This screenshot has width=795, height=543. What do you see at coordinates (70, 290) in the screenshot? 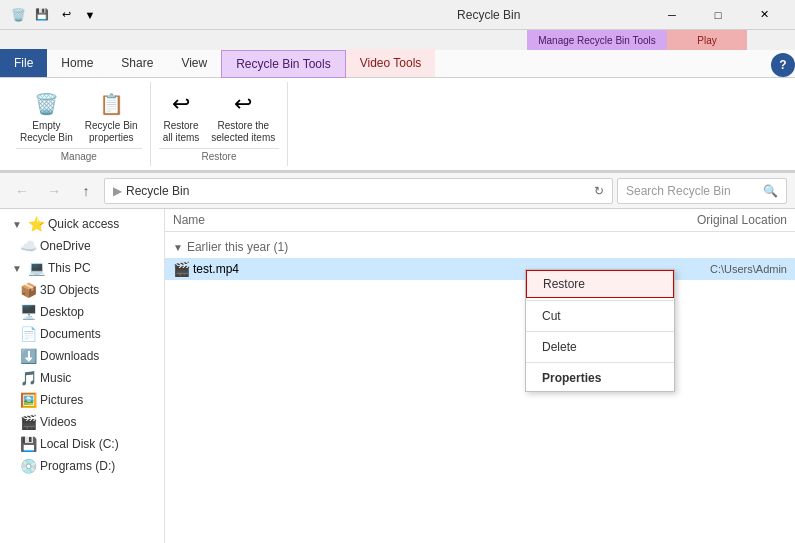
I see `3d-objects-label: 3D Objects` at bounding box center [70, 290].